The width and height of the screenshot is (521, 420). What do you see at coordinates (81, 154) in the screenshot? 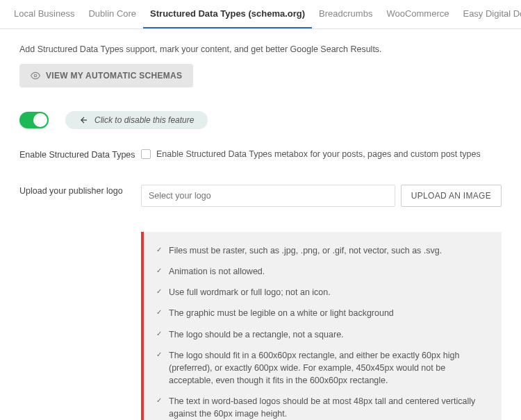
I see `enable-label: Enable Structured Data Types` at bounding box center [81, 154].